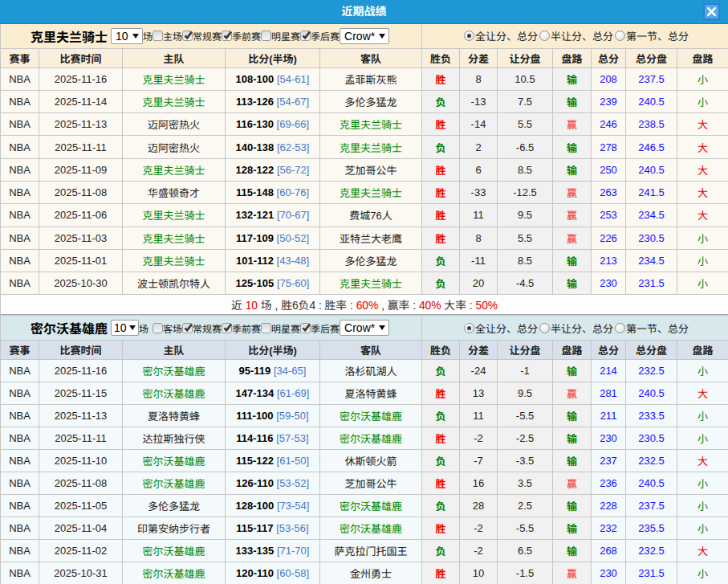 Image resolution: width=728 pixels, height=584 pixels. I want to click on handicap-cell: 9.5, so click(525, 393).